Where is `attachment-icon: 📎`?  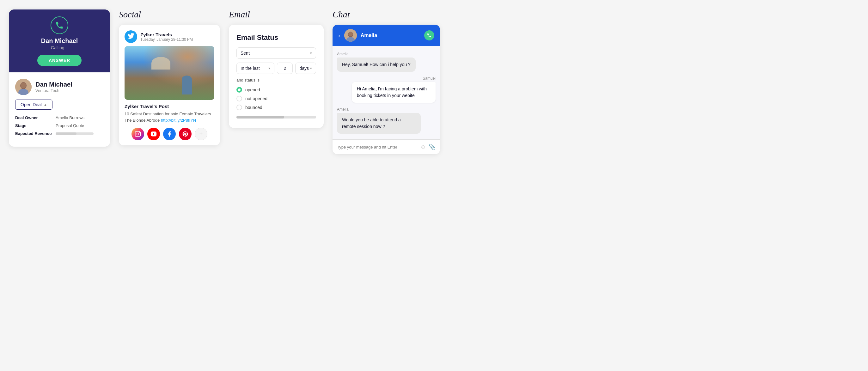
attachment-icon: 📎 is located at coordinates (432, 147).